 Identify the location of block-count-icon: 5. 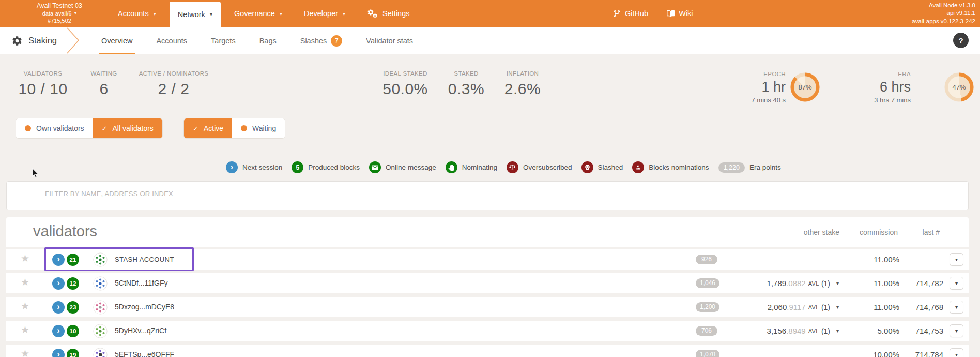
(298, 168).